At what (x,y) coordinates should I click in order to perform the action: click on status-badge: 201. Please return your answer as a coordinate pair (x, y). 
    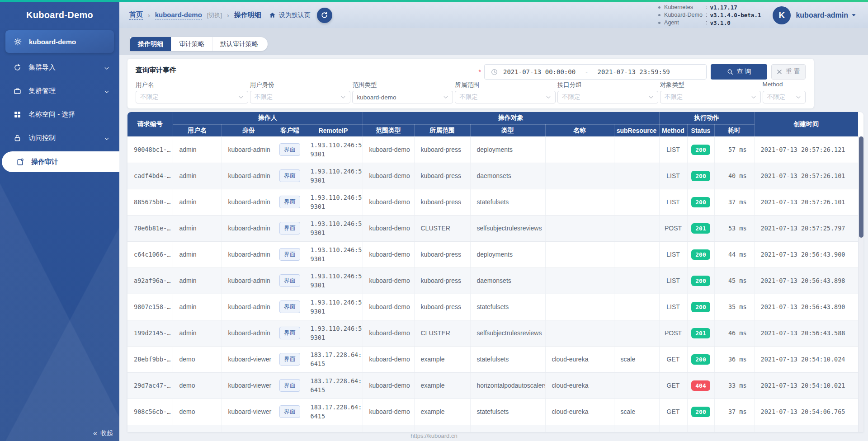
    Looking at the image, I should click on (701, 229).